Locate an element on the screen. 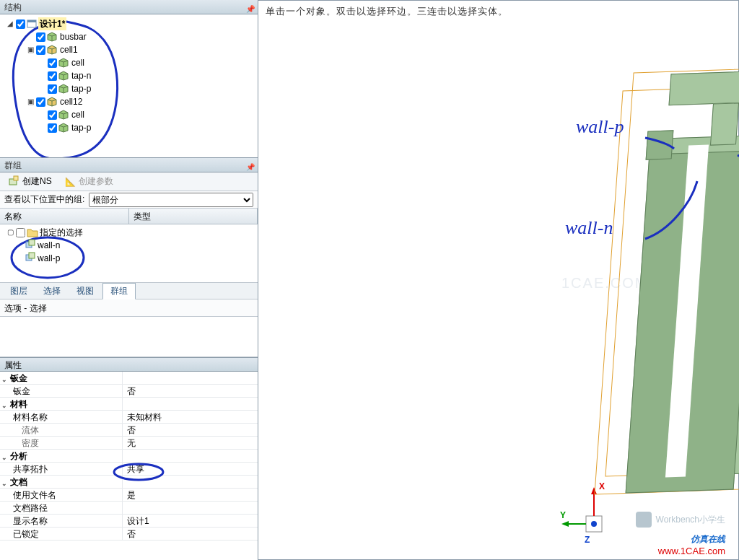  prop-value: 共享 is located at coordinates (191, 469).